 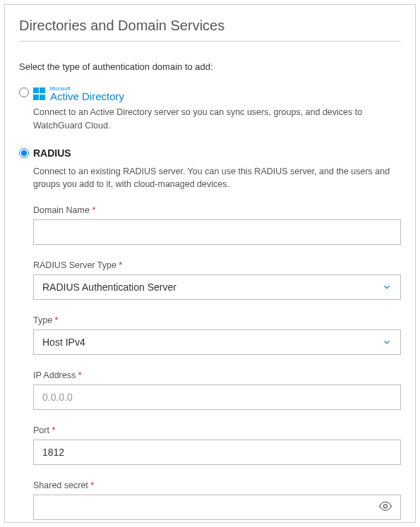 I want to click on addr-type-value: Host IPv4, so click(x=64, y=342).